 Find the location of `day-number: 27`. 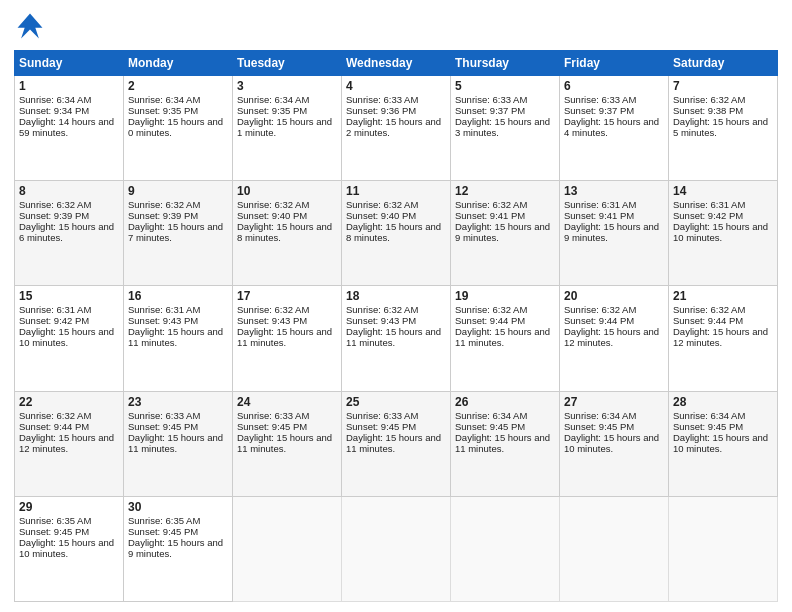

day-number: 27 is located at coordinates (614, 402).